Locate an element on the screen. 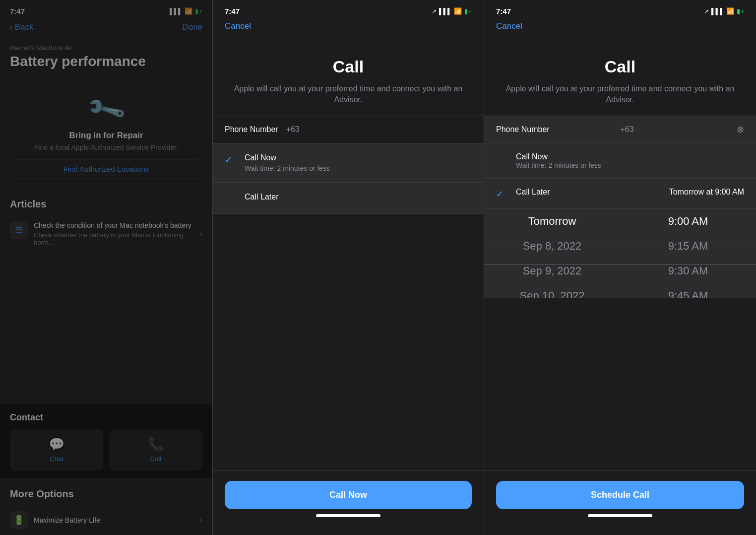 This screenshot has width=756, height=535. article-title: Check the condition of your Mac notebook… is located at coordinates (114, 225).